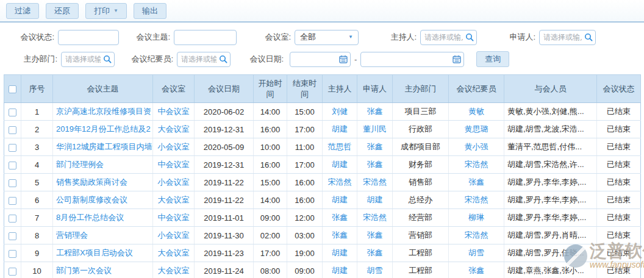  I want to click on applicant-link: 胡建, so click(375, 200).